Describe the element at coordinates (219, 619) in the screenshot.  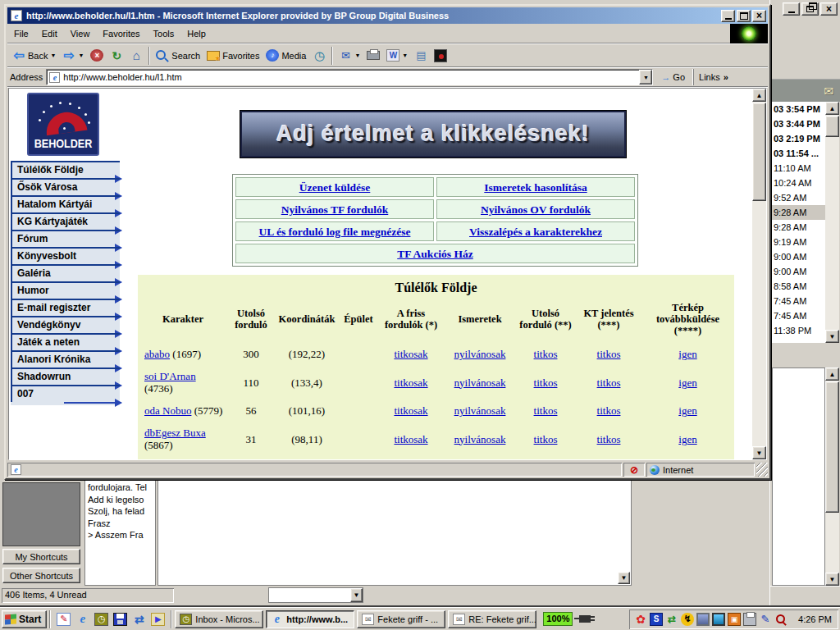
I see `taskbar-inbox-button: ◷ Inbox - Micros...` at that location.